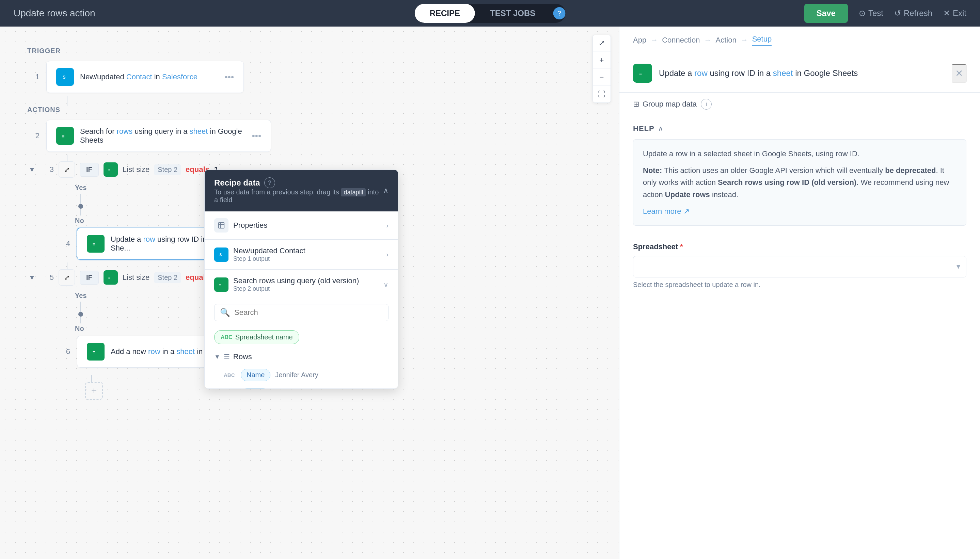  What do you see at coordinates (89, 170) in the screenshot?
I see `if-badge-3: IF` at bounding box center [89, 170].